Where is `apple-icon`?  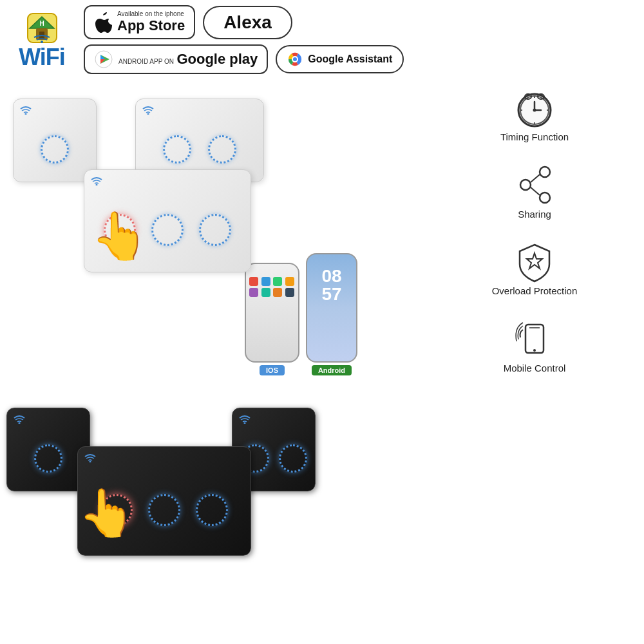 apple-icon is located at coordinates (103, 23).